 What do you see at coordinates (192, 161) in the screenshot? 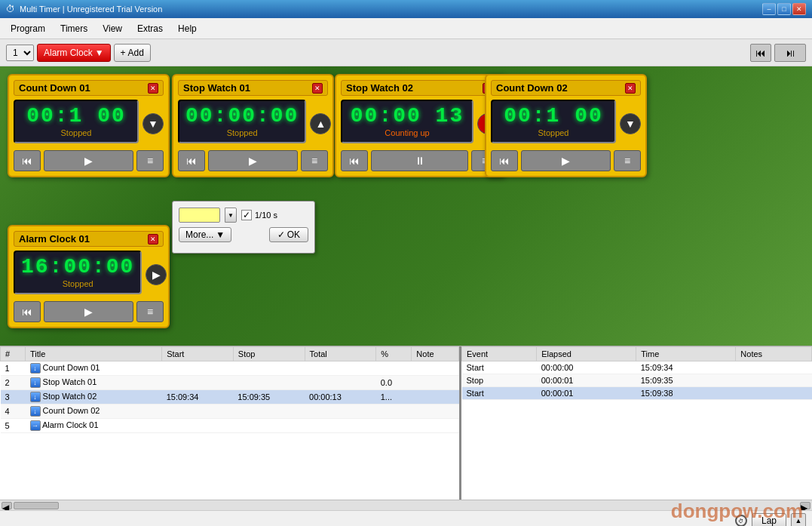
I see `stopwatch01-rewind-btn: ⏮` at bounding box center [192, 161].